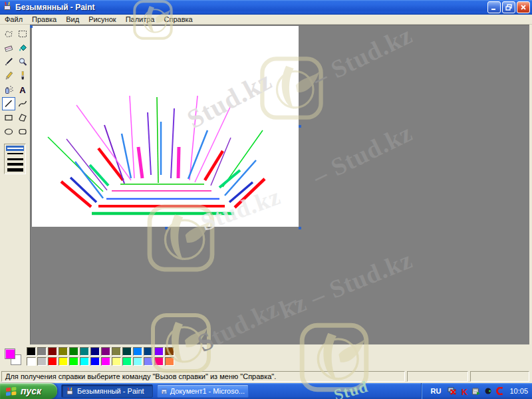 The width and height of the screenshot is (532, 399). Describe the element at coordinates (476, 391) in the screenshot. I see `removable-device-icon` at that location.